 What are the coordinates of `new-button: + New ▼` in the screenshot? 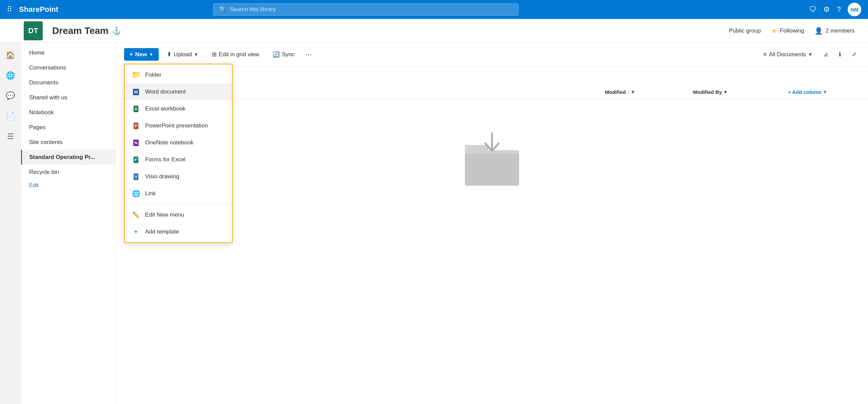 It's located at (141, 54).